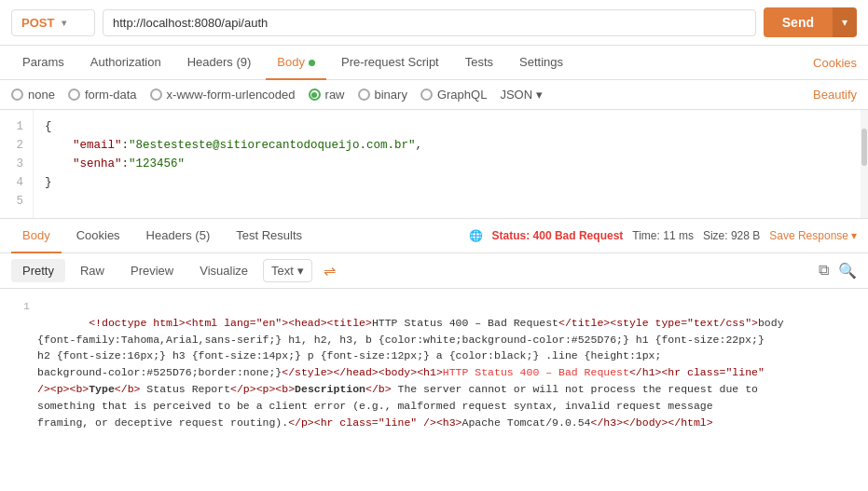 Image resolution: width=868 pixels, height=491 pixels. What do you see at coordinates (92, 270) in the screenshot?
I see `format-raw-button: Raw` at bounding box center [92, 270].